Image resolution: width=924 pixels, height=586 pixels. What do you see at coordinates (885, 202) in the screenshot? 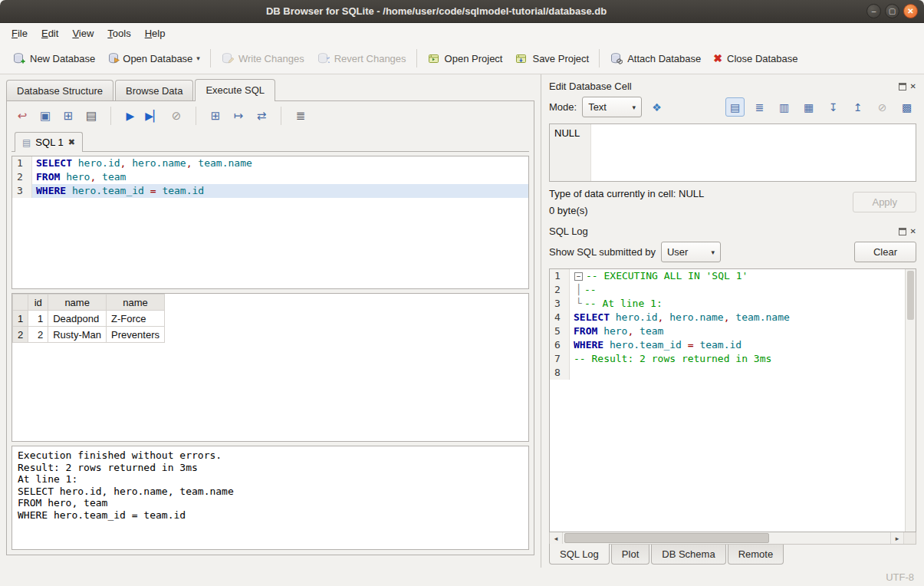
I see `apply-button: Apply` at bounding box center [885, 202].